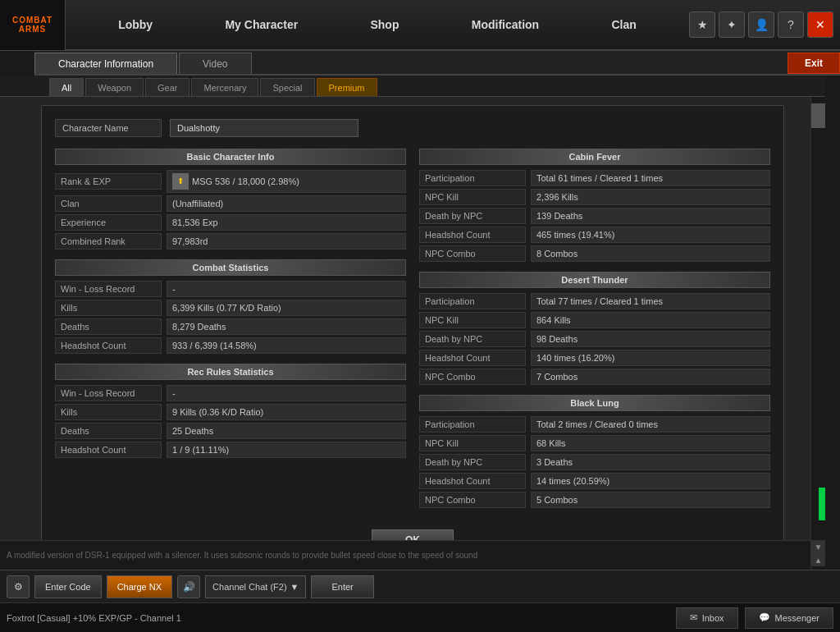 This screenshot has height=632, width=840. I want to click on green-fill, so click(822, 504).